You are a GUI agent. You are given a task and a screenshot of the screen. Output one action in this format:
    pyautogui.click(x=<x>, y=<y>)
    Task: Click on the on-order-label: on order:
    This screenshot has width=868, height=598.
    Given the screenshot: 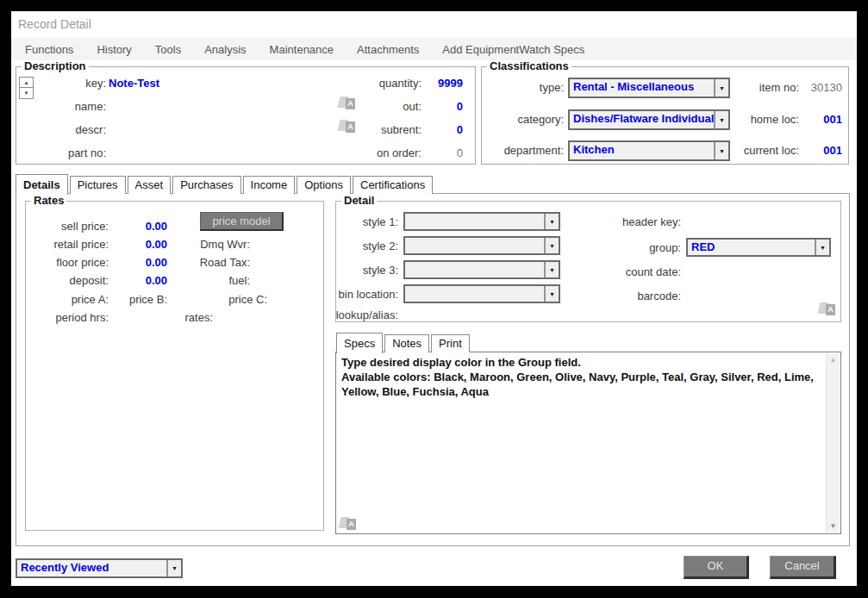 What is the action you would take?
    pyautogui.click(x=399, y=153)
    